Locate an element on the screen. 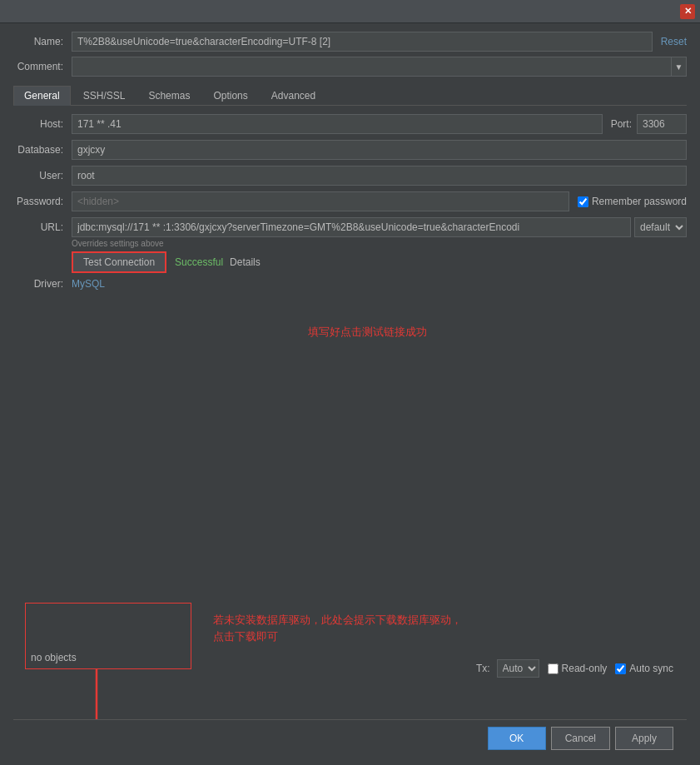  apply-button: Apply is located at coordinates (644, 738).